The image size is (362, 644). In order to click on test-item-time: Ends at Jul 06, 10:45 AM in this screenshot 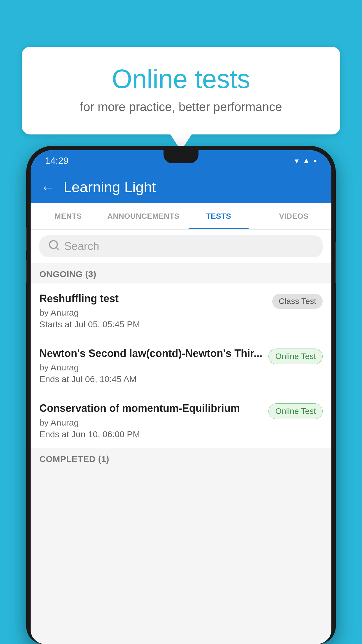, I will do `click(151, 379)`.